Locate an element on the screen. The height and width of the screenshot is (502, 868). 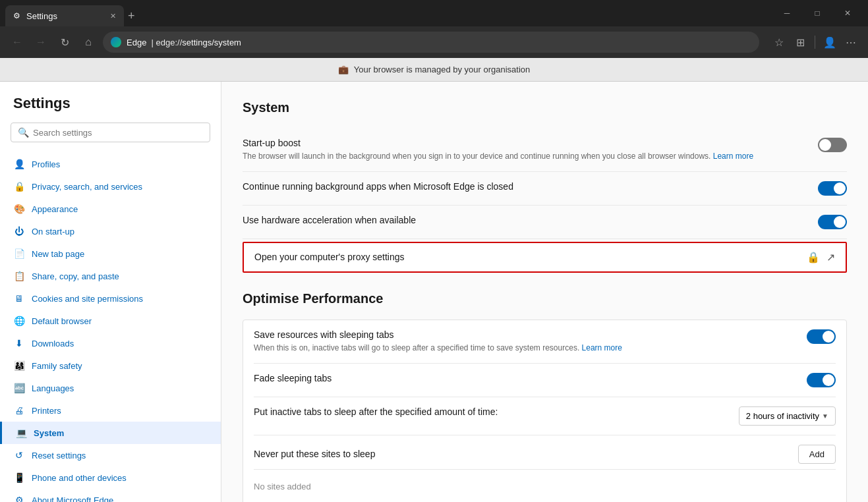
add-button: Add is located at coordinates (817, 455).